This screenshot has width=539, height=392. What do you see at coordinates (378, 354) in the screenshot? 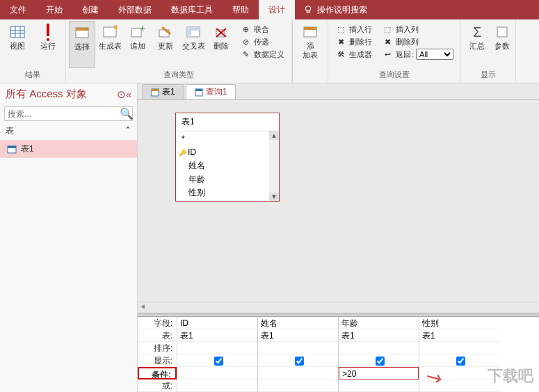
I see `qbe-column: 年龄表1>20` at bounding box center [378, 354].